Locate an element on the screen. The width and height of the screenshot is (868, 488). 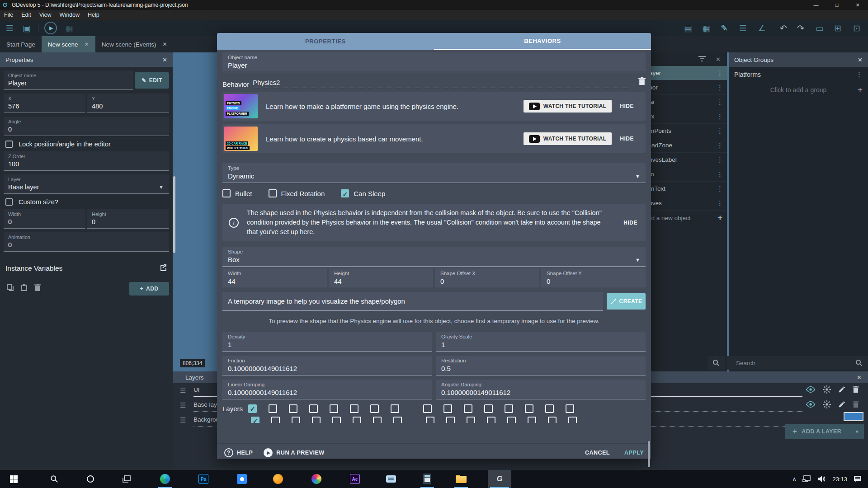
custom-size-checkbox is located at coordinates (9, 202).